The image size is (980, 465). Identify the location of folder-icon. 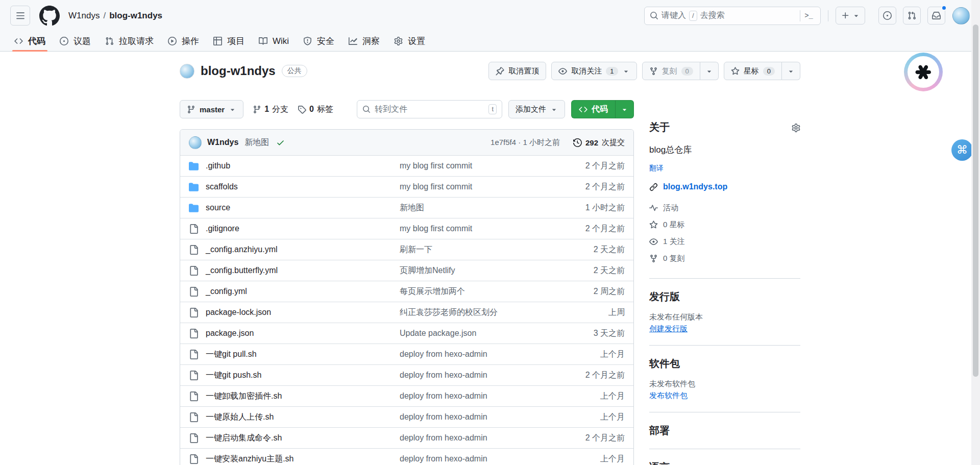
(194, 187).